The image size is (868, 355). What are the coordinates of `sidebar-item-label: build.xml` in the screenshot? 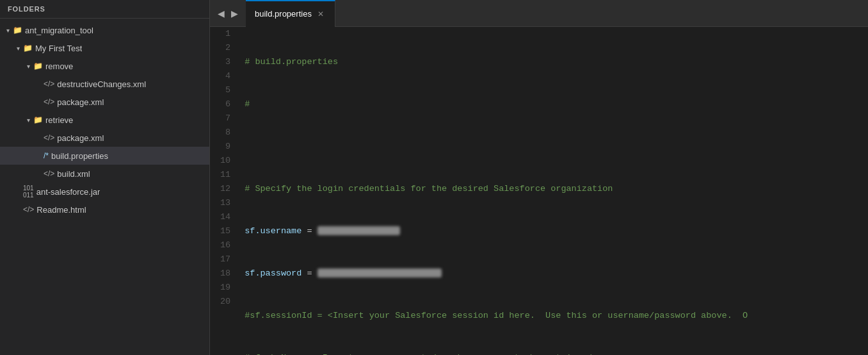 It's located at (73, 174).